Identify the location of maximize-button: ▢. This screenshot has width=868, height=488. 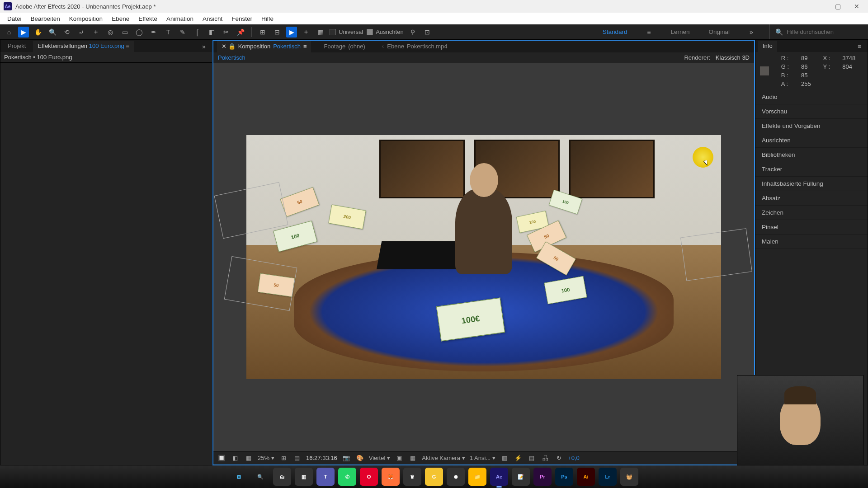
(838, 6).